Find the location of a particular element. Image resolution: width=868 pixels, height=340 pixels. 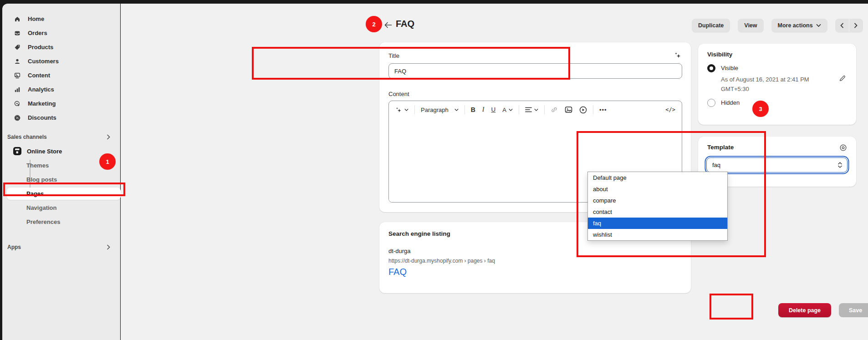

sidebar-item-label: Preferences is located at coordinates (43, 222).